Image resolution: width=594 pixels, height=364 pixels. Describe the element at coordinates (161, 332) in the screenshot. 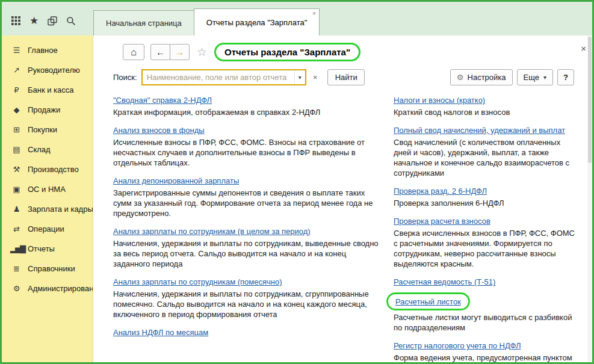

I see `report-link: Анализ НДФЛ по месяцам` at that location.